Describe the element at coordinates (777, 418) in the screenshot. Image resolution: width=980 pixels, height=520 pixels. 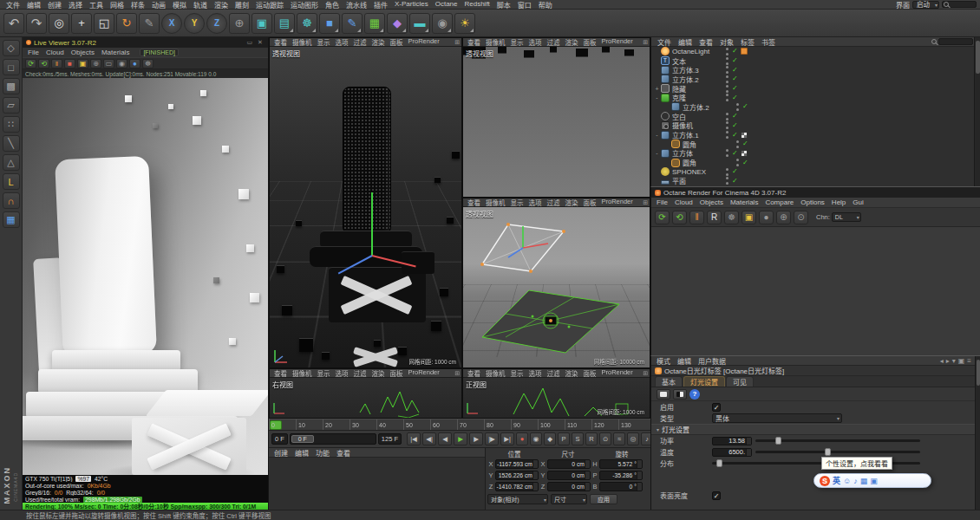
I see `type-dropdown: 黑体` at that location.